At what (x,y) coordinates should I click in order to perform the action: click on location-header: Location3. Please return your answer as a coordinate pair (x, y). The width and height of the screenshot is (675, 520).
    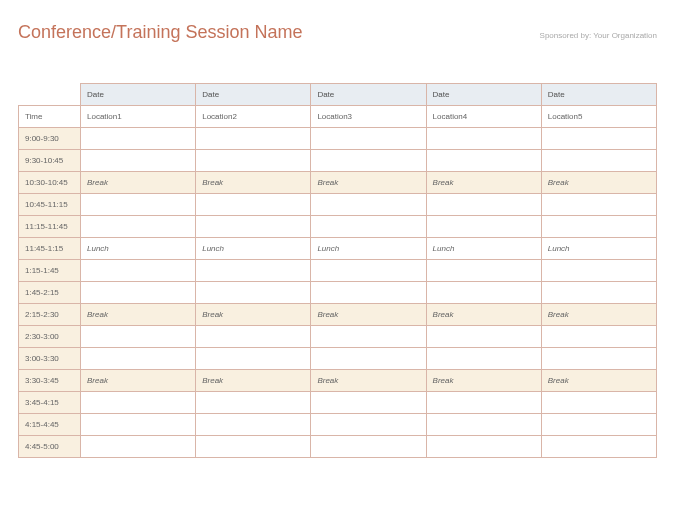
    Looking at the image, I should click on (368, 117).